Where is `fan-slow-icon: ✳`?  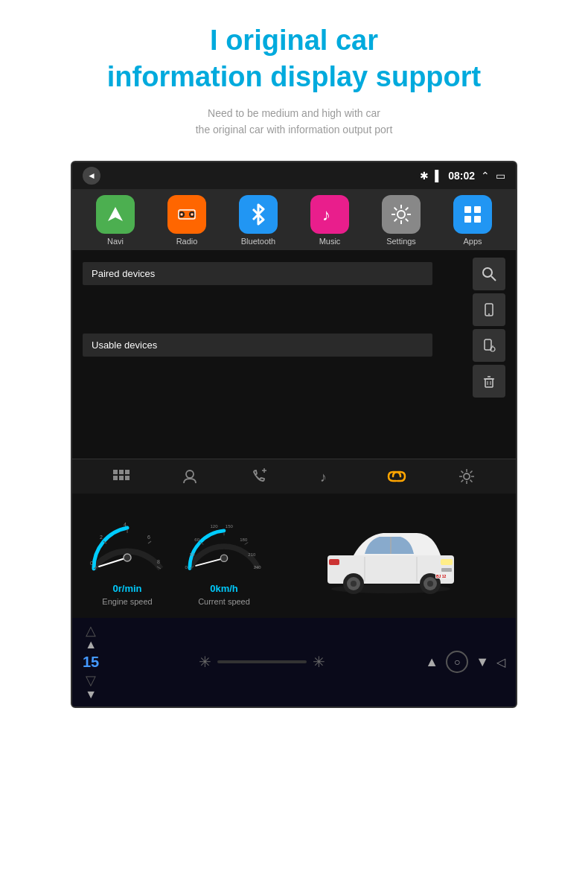 fan-slow-icon: ✳ is located at coordinates (205, 662).